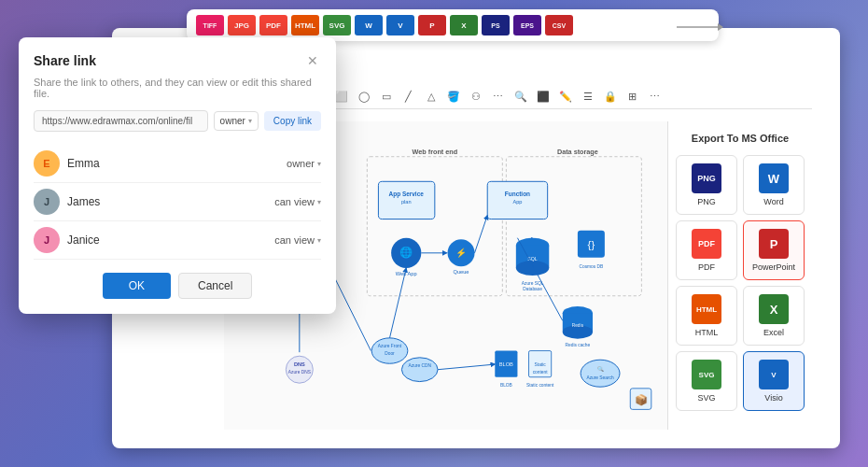  What do you see at coordinates (319, 241) in the screenshot?
I see `role-chevron-janice: ▾` at bounding box center [319, 241].